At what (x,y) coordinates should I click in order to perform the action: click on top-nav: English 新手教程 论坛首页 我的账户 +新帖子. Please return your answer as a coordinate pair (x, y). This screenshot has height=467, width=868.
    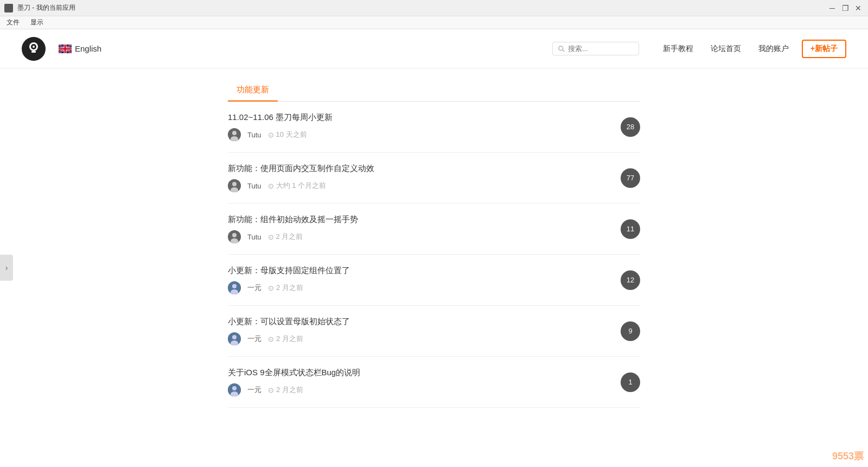
    Looking at the image, I should click on (434, 49).